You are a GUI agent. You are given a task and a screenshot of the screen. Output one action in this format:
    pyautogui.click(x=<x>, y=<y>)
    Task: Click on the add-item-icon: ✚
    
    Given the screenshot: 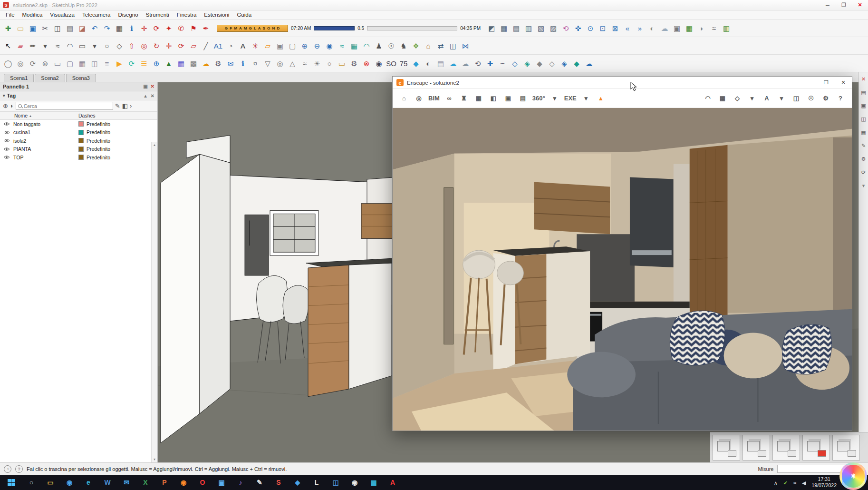 What is the action you would take?
    pyautogui.click(x=490, y=63)
    